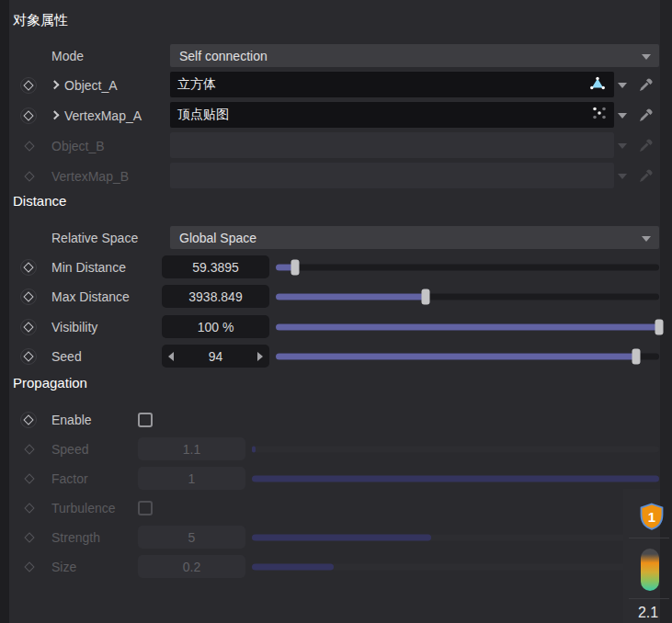  What do you see at coordinates (330, 55) in the screenshot?
I see `row-mode: Mode Self connection` at bounding box center [330, 55].